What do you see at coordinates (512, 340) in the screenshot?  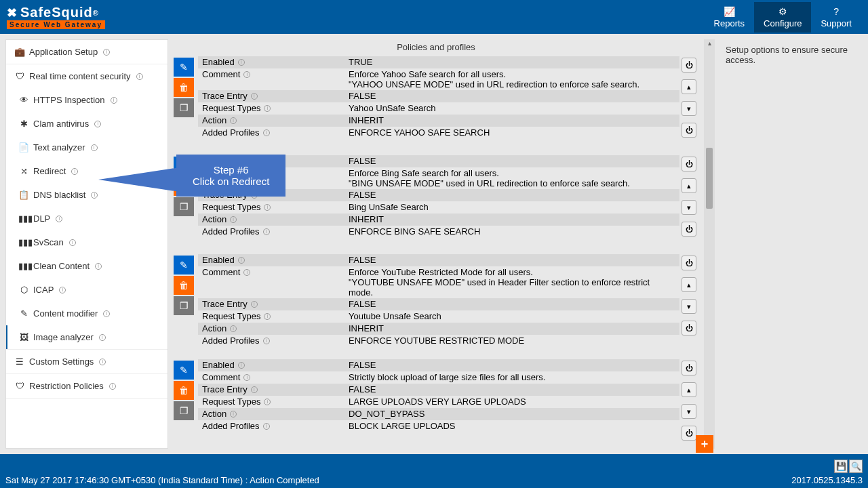 I see `field-value: ENFORCE YOUTUBE RESTRICTED MODE` at bounding box center [512, 340].